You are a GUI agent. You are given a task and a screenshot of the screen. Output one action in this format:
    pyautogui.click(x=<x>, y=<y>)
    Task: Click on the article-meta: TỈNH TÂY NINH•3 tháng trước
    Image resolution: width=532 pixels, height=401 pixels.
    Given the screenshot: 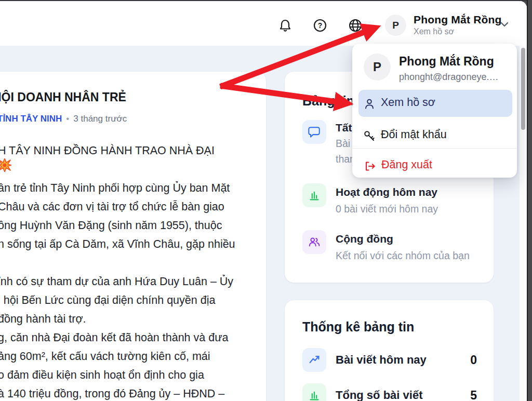 What is the action you would take?
    pyautogui.click(x=63, y=119)
    